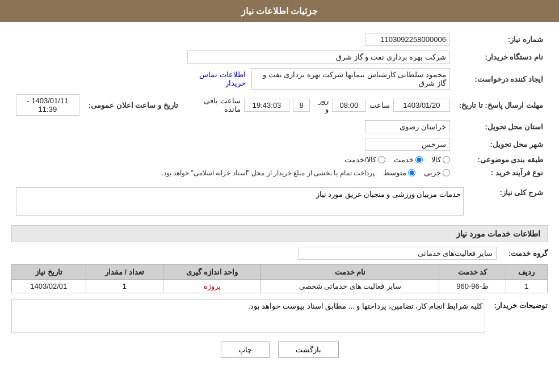  Describe the element at coordinates (319, 160) in the screenshot. I see `tabaqe-radio-group: کالا خدمت کالا/خدمت` at that location.